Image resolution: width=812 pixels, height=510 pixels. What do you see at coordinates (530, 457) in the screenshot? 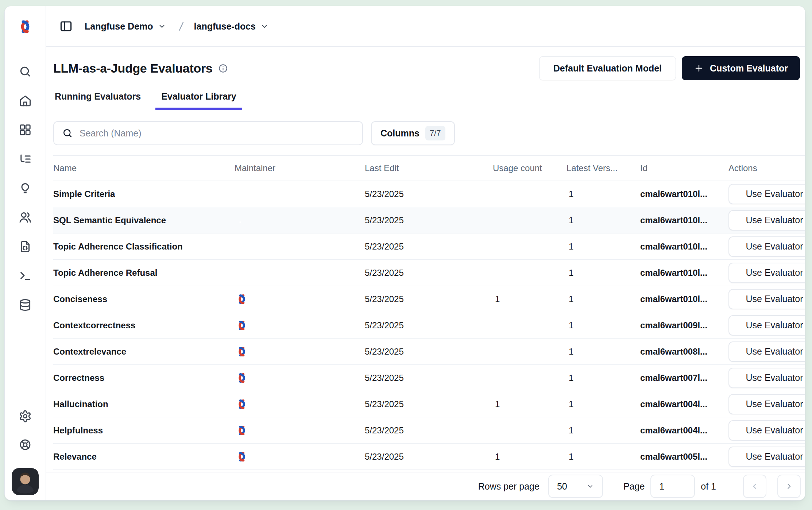
I see `usage-count: 1` at bounding box center [530, 457].